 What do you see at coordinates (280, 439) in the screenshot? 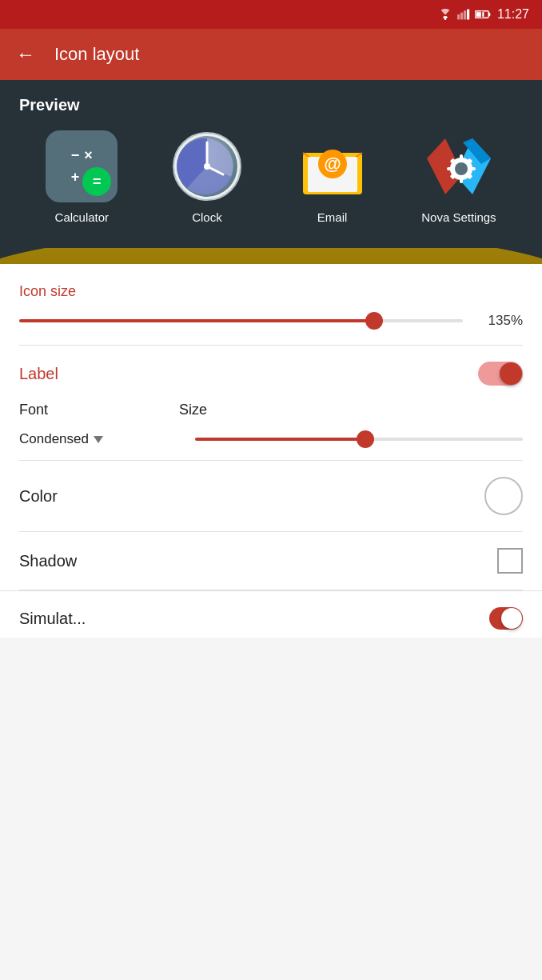
I see `font-size-slider-fill` at bounding box center [280, 439].